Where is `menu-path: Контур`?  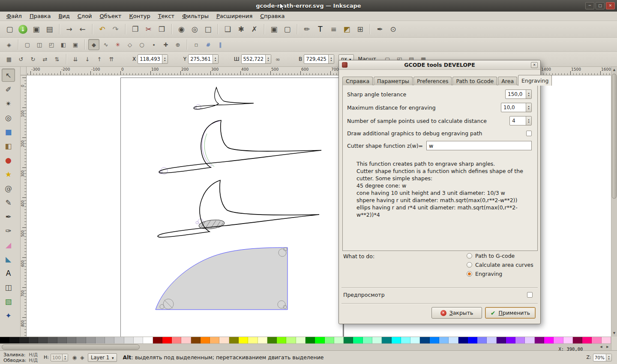
menu-path: Контур is located at coordinates (140, 16).